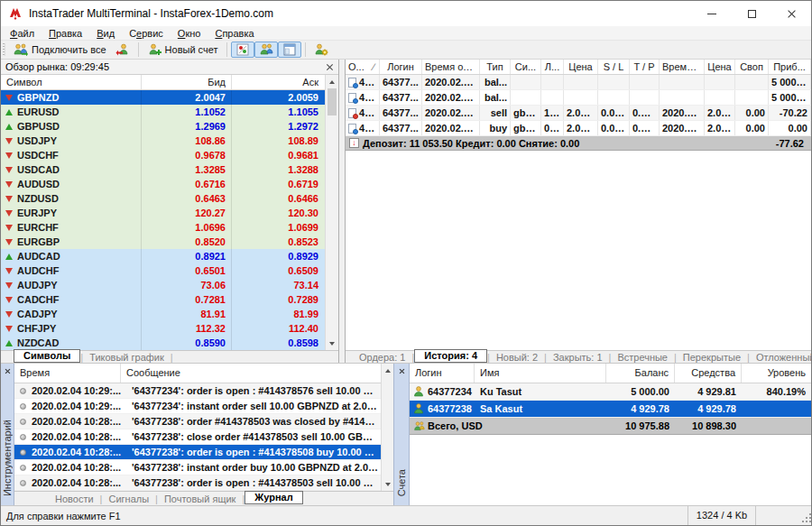  Describe the element at coordinates (170, 328) in the screenshot. I see `symbol-row-chfjpy: CHFJPY112.32112.40` at that location.